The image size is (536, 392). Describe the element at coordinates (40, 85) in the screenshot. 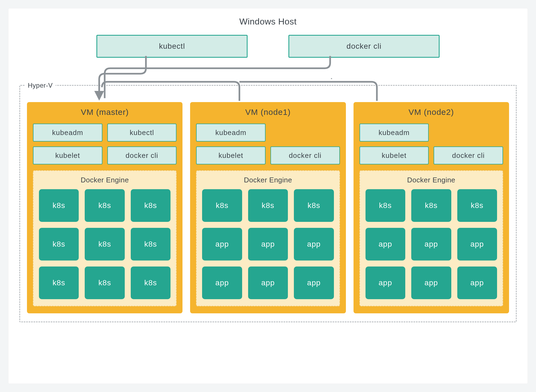

I see `hyperv-label: Hyper-V` at that location.